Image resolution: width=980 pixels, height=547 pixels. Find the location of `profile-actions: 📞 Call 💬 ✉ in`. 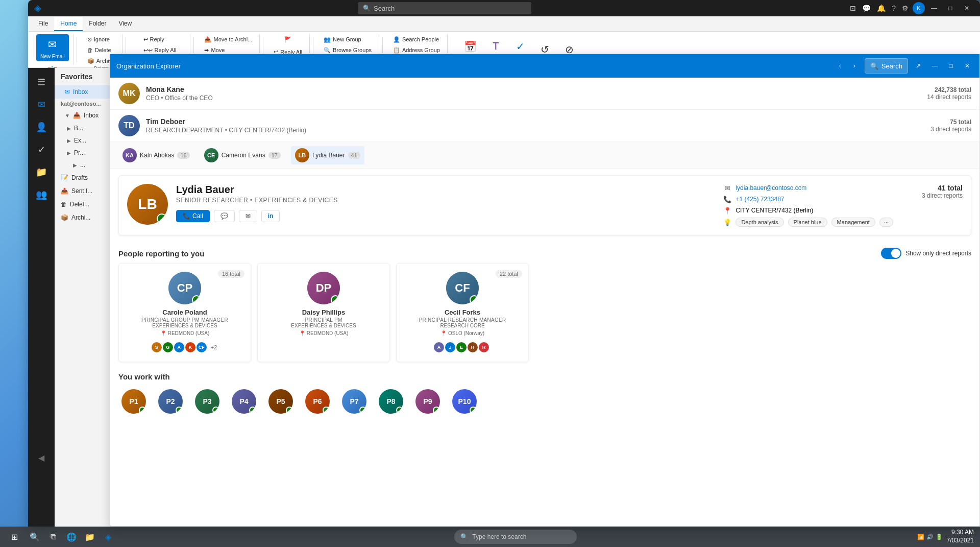

profile-actions: 📞 Call 💬 ✉ in is located at coordinates (446, 216).